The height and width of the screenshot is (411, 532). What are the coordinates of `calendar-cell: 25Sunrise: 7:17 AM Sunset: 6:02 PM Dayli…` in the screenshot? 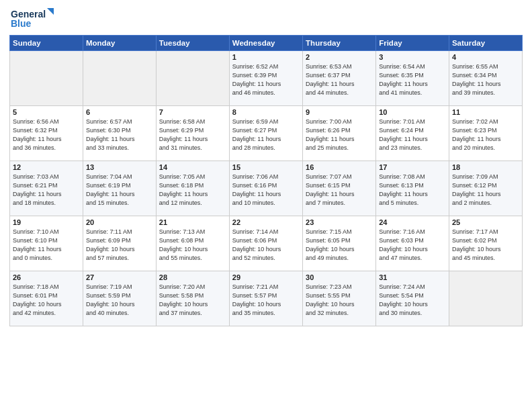 It's located at (485, 244).